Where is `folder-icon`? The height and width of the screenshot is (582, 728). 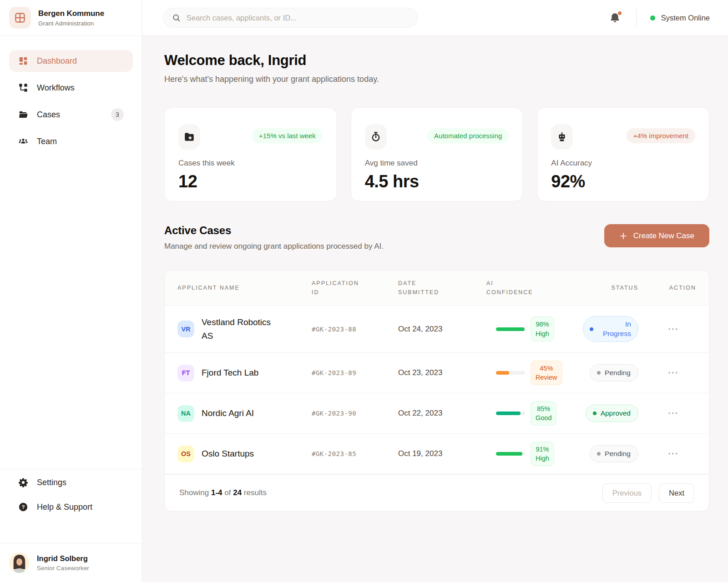
folder-icon is located at coordinates (23, 115).